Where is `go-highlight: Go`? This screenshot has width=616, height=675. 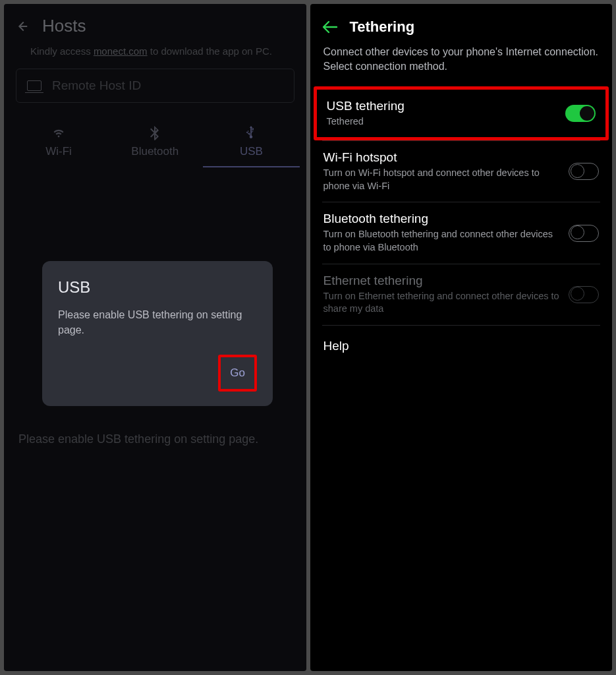 go-highlight: Go is located at coordinates (237, 373).